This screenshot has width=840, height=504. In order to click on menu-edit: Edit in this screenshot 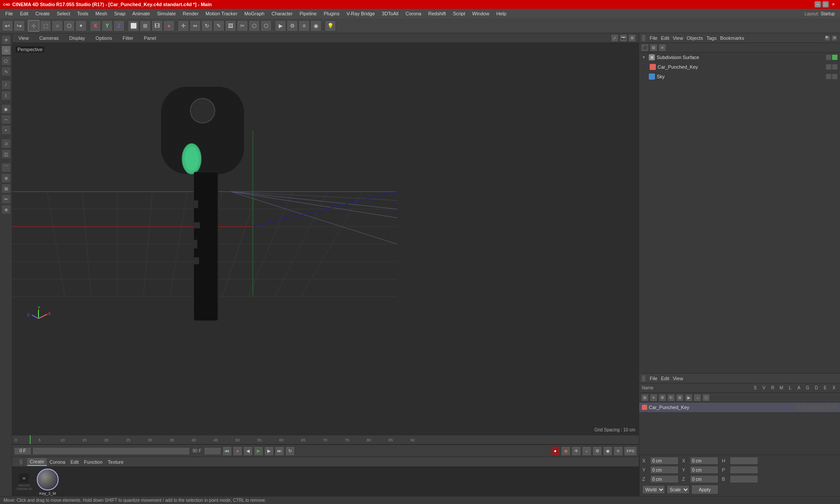, I will do `click(24, 14)`.